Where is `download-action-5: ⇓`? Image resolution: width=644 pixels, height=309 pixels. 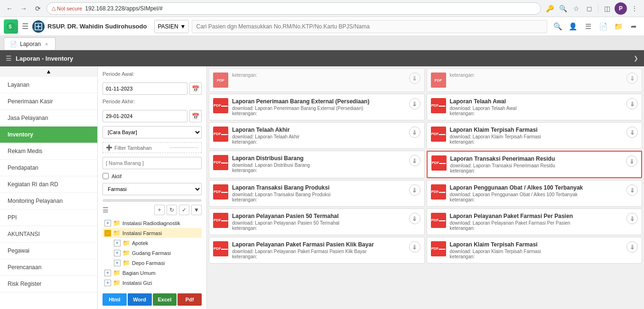 download-action-5: ⇓ is located at coordinates (415, 161).